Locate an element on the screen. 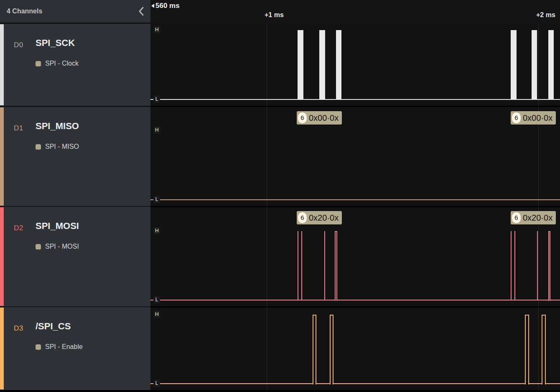 The image size is (560, 392). channel-name: /SPI_CS is located at coordinates (53, 326).